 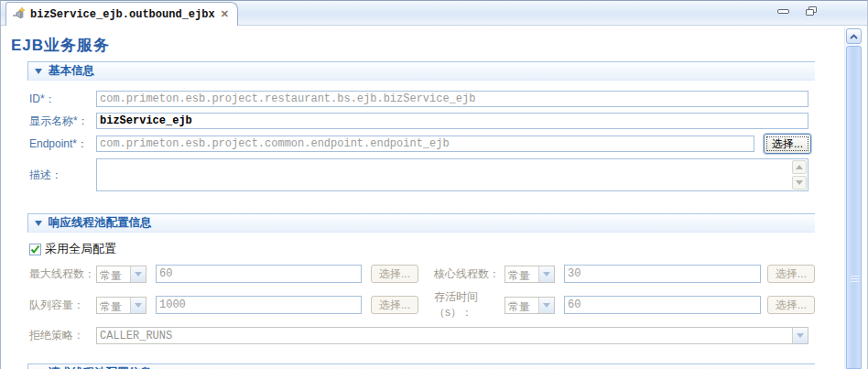 I want to click on max-threads-type-select: 常量, so click(x=121, y=275).